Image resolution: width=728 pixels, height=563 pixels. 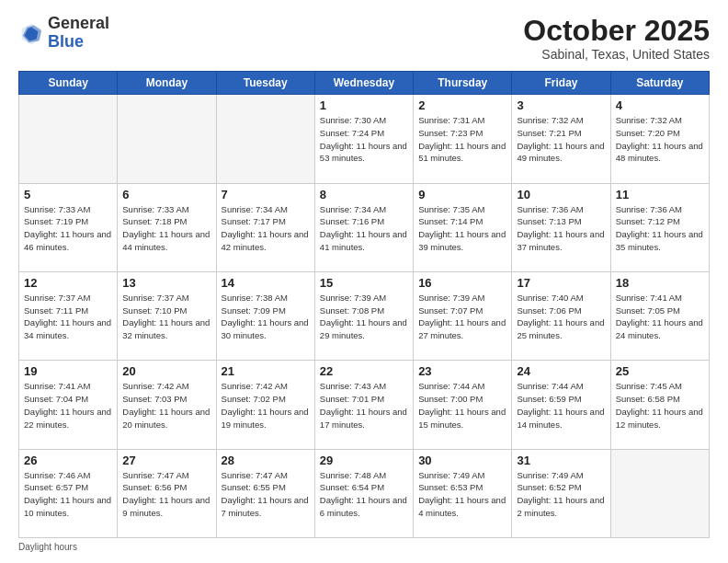 I want to click on location: Sabinal, Texas, United States, so click(x=616, y=54).